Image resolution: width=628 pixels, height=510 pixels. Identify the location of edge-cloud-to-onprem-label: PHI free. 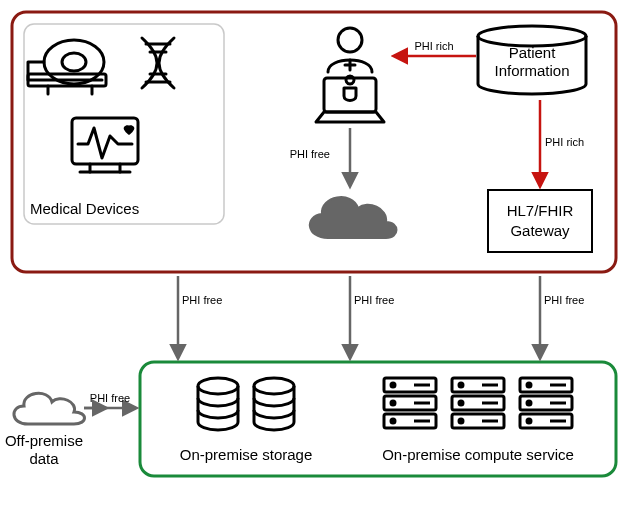
(374, 300).